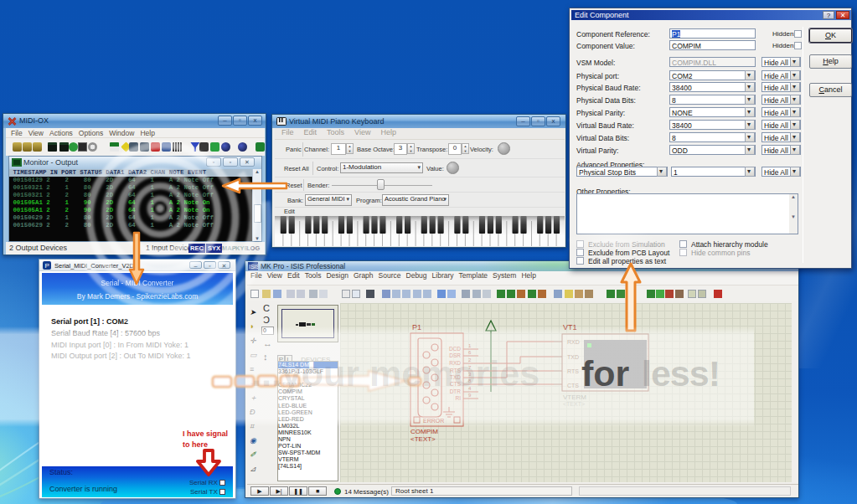  I want to click on svg-text: 6, so click(470, 352).